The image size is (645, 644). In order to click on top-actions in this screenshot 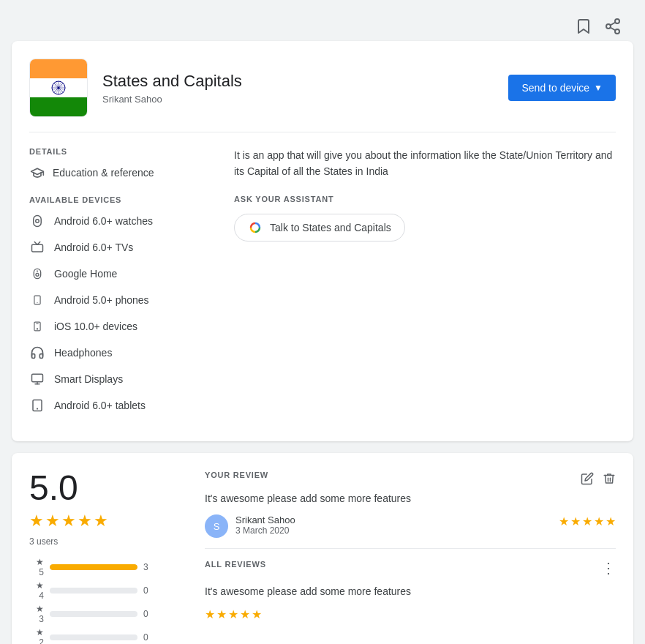, I will do `click(322, 26)`.